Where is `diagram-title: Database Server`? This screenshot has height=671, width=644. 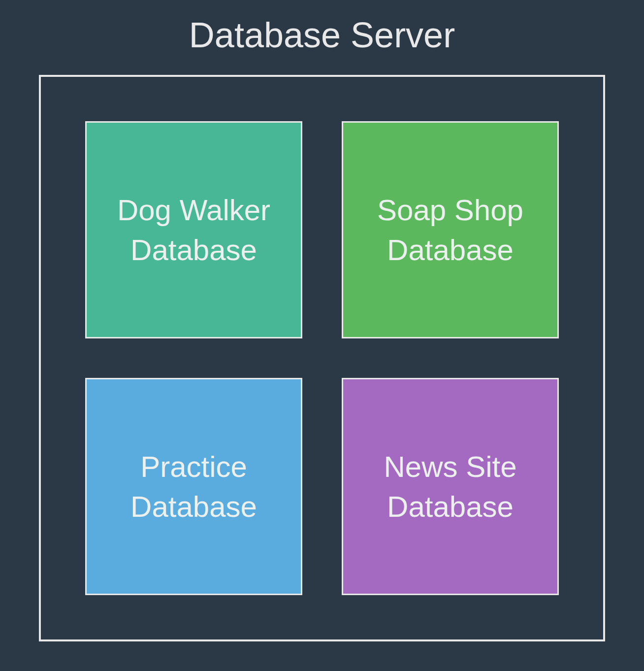 diagram-title: Database Server is located at coordinates (322, 35).